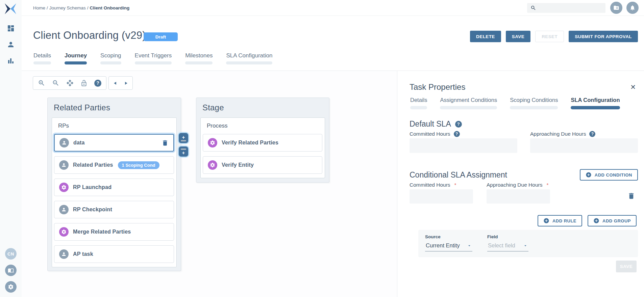 Image resolution: width=644 pixels, height=297 pixels. Describe the element at coordinates (430, 124) in the screenshot. I see `default-sla-heading: Default SLA` at that location.